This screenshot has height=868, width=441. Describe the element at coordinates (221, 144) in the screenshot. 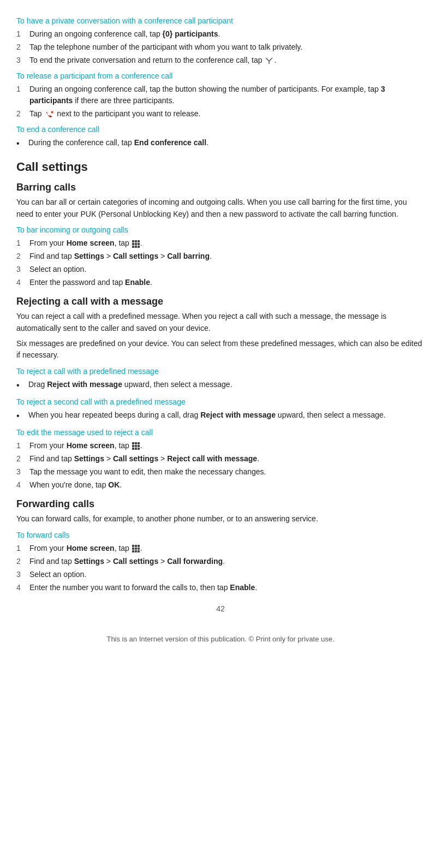

I see `bullets-end: • During the conference call, tap End co…` at that location.